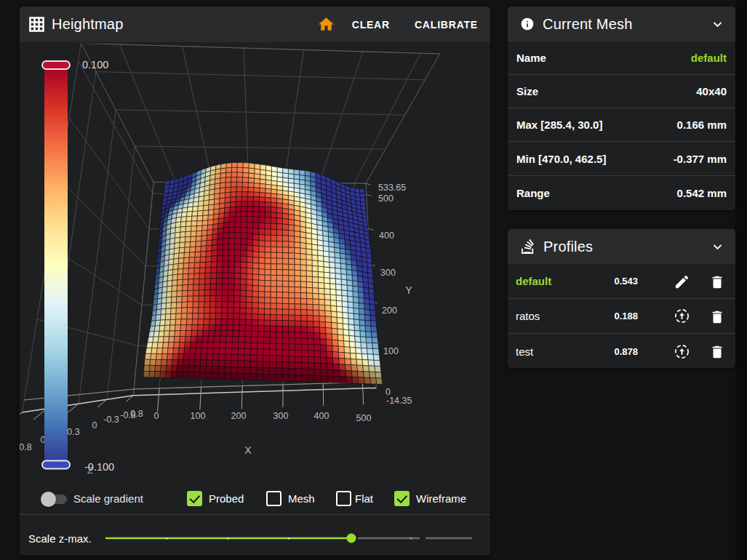 The width and height of the screenshot is (747, 560). What do you see at coordinates (99, 467) in the screenshot?
I see `svg-text: -0.100` at bounding box center [99, 467].